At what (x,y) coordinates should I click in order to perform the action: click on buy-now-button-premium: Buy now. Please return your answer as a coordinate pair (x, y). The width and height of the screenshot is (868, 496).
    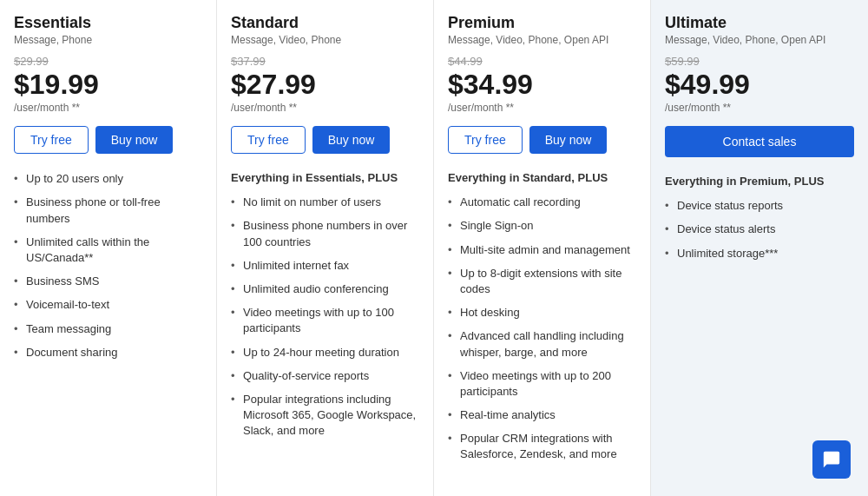
    Looking at the image, I should click on (569, 140).